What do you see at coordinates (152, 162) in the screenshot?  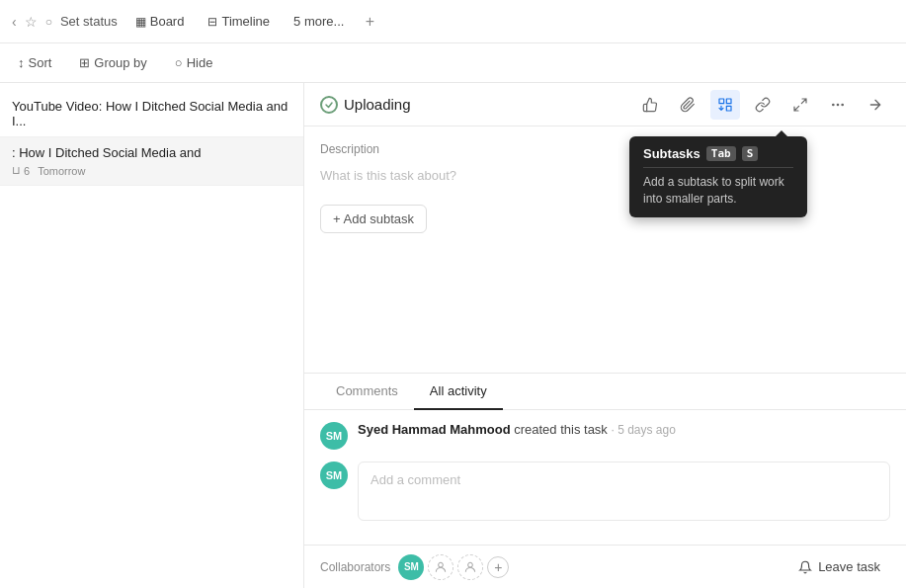 I see `task-item-2: : How I Ditched Social Media and ⊔ 6 Tom…` at bounding box center [152, 162].